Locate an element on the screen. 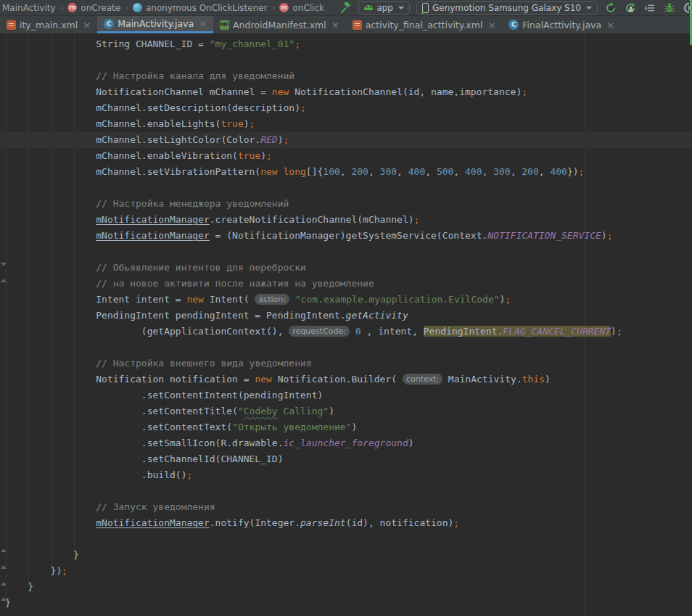  breadcrumb-item: onCreate is located at coordinates (100, 8).